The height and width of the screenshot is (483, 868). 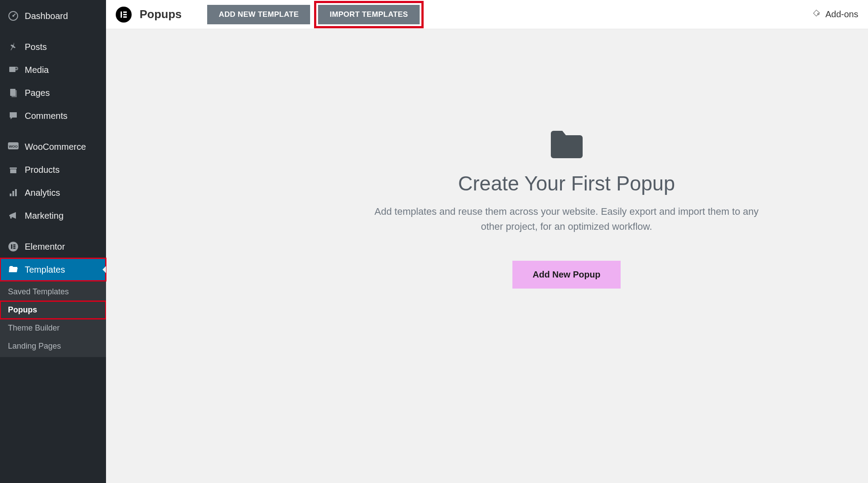 I want to click on sidebar-sub-label: Landing Pages, so click(x=34, y=346).